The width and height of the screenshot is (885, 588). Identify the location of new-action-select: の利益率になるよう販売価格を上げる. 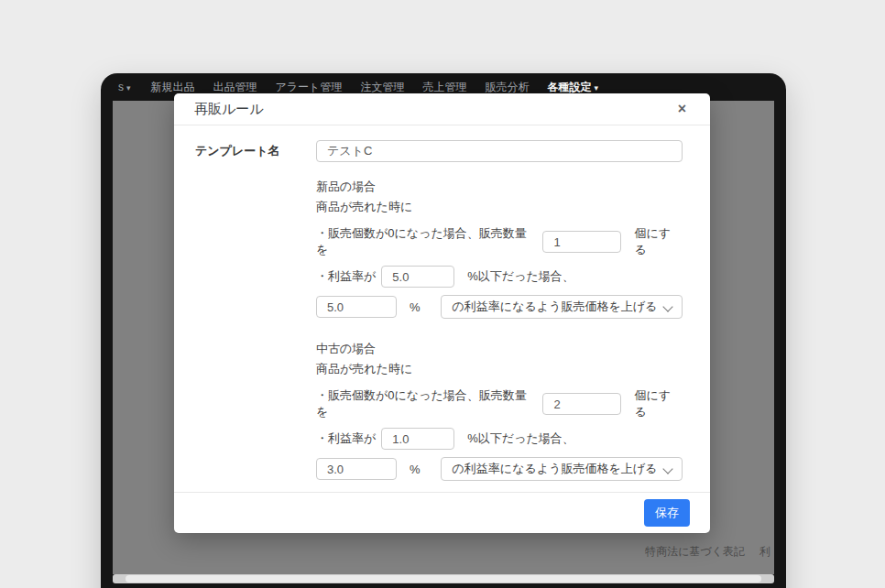
(562, 307).